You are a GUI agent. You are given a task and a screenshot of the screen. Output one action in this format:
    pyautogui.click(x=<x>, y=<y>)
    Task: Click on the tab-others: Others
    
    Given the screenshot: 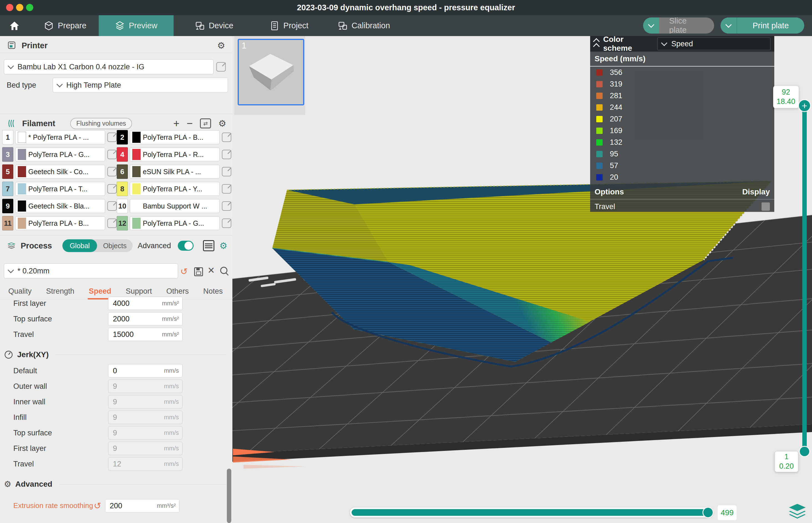 What is the action you would take?
    pyautogui.click(x=178, y=291)
    